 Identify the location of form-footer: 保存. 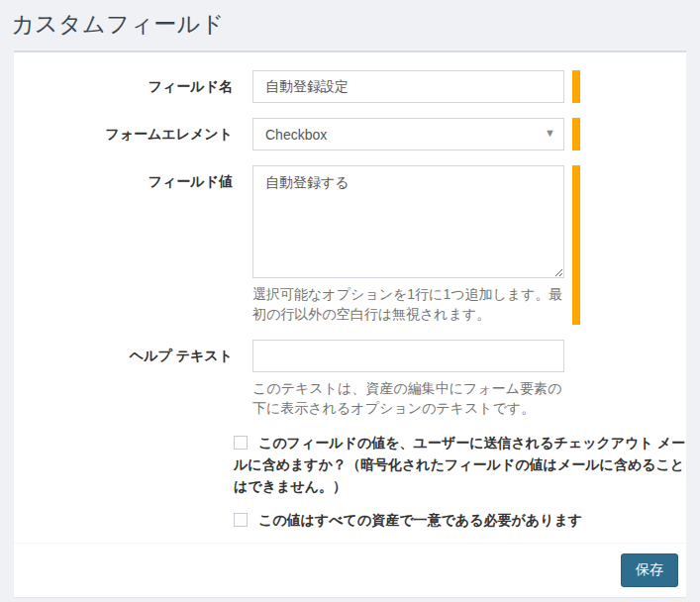
(350, 570).